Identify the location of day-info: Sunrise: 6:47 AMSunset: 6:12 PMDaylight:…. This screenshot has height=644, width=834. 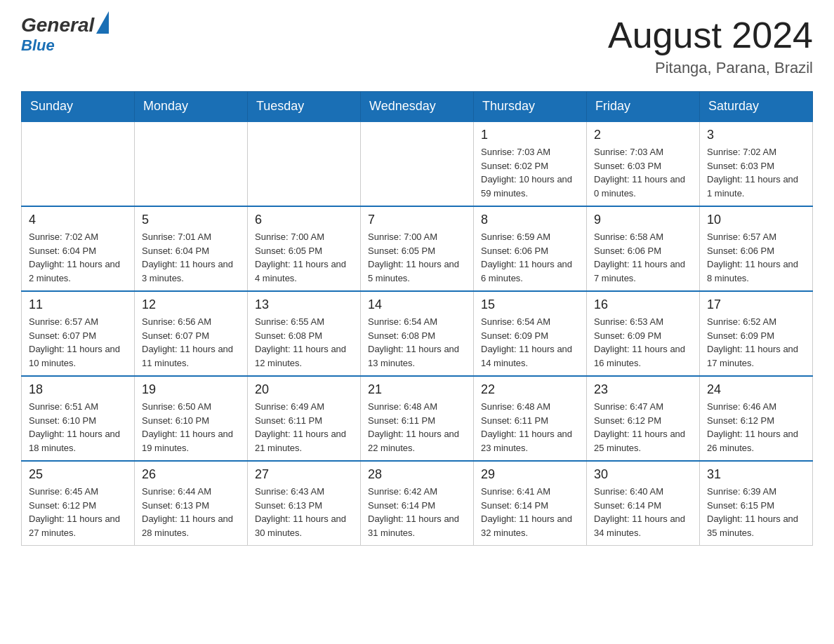
(643, 427).